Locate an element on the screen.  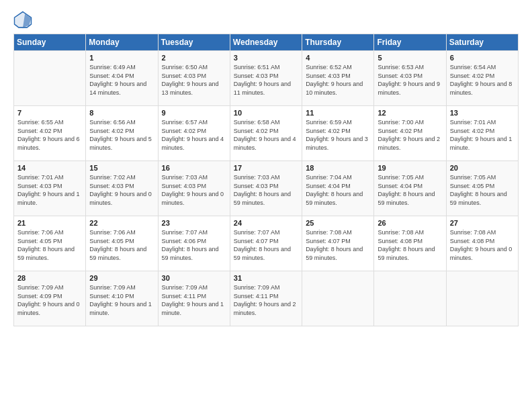
calendar-cell: 2 Sunrise: 6:50 AMSunset: 4:03 PMDayligh… is located at coordinates (193, 79).